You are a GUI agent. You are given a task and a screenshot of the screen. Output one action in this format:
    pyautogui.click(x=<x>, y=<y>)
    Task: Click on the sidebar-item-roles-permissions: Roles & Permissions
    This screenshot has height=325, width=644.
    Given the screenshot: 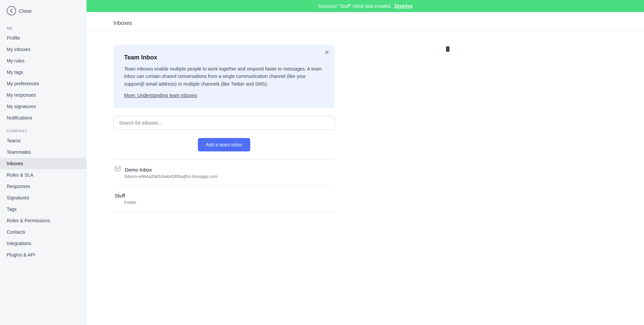 What is the action you would take?
    pyautogui.click(x=43, y=221)
    